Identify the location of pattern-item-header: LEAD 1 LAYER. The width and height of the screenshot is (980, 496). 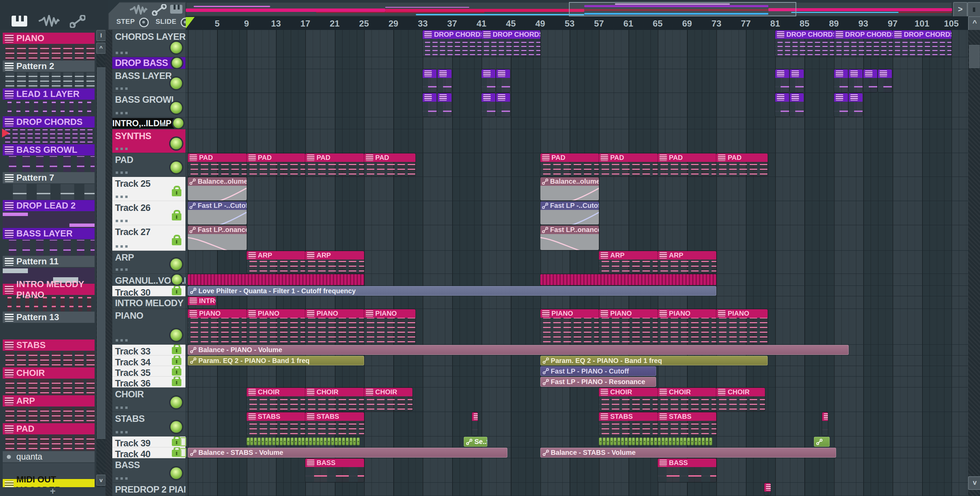
(49, 94).